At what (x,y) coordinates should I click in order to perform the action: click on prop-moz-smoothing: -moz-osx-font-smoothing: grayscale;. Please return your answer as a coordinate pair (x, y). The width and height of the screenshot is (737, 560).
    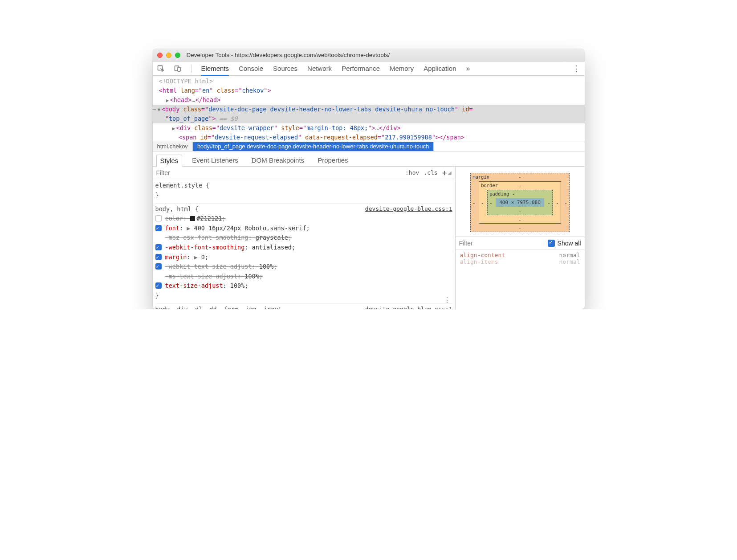
    Looking at the image, I should click on (304, 238).